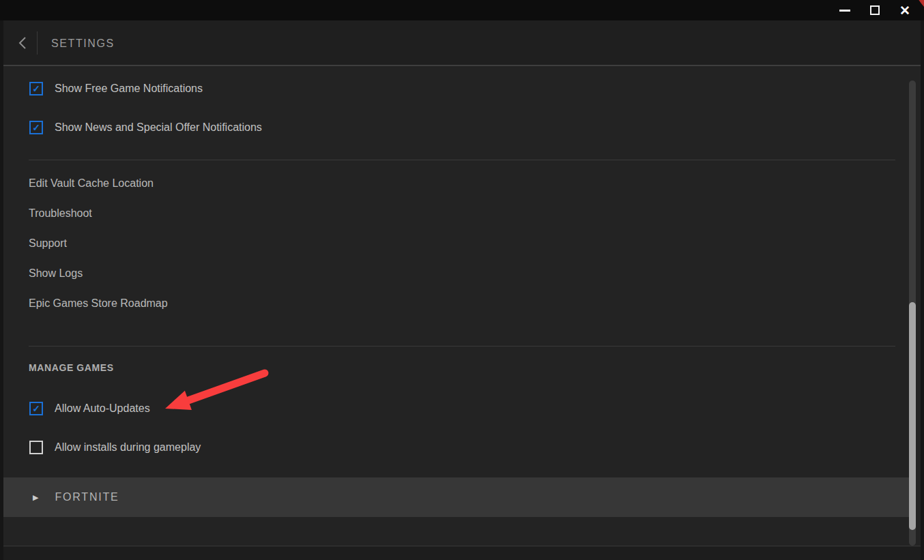 The image size is (924, 560). I want to click on back-button, so click(23, 43).